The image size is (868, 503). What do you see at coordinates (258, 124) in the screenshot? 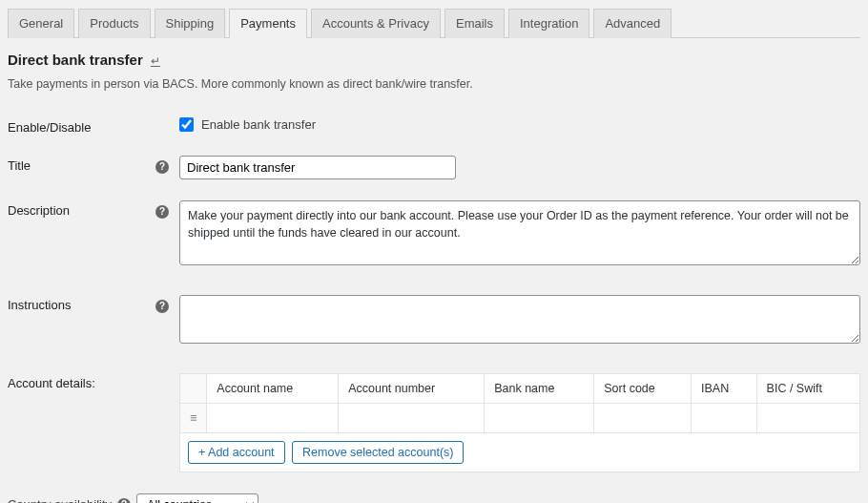
I see `enable-checkbox-label: Enable bank transfer` at bounding box center [258, 124].